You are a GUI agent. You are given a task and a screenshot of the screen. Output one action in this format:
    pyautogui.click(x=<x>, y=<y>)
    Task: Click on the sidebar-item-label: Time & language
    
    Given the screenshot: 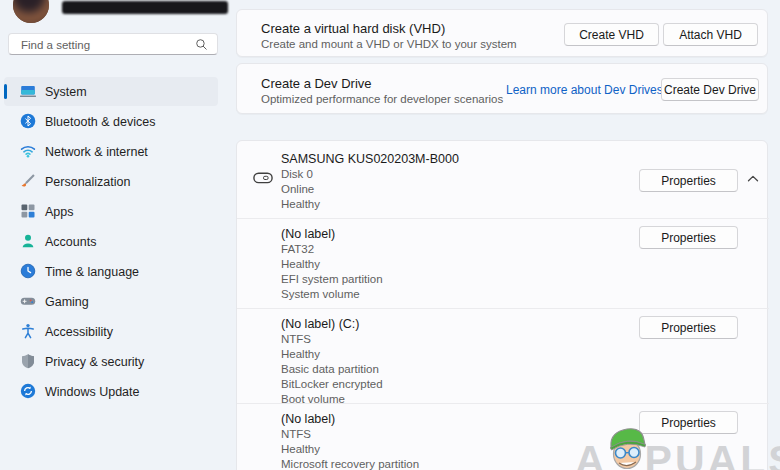 What is the action you would take?
    pyautogui.click(x=92, y=272)
    